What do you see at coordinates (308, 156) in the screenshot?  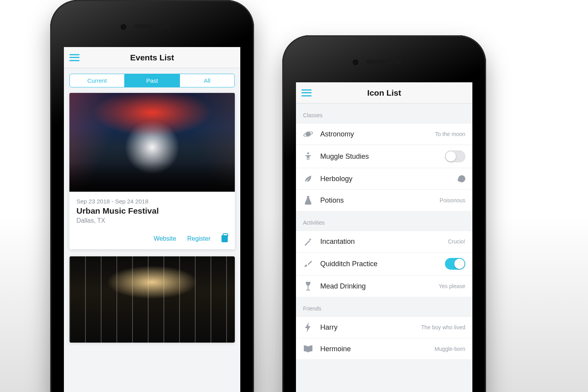 I see `person-icon` at bounding box center [308, 156].